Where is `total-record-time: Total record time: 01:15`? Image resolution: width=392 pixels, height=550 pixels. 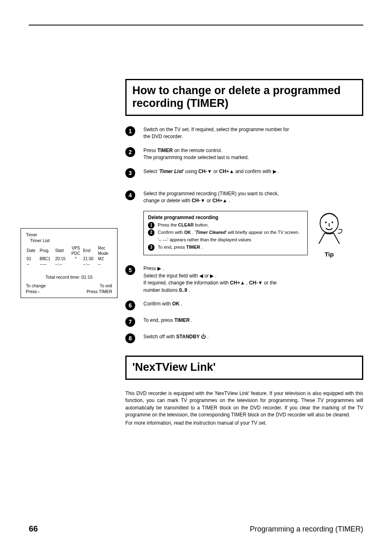 total-record-time: Total record time: 01:15 is located at coordinates (69, 277).